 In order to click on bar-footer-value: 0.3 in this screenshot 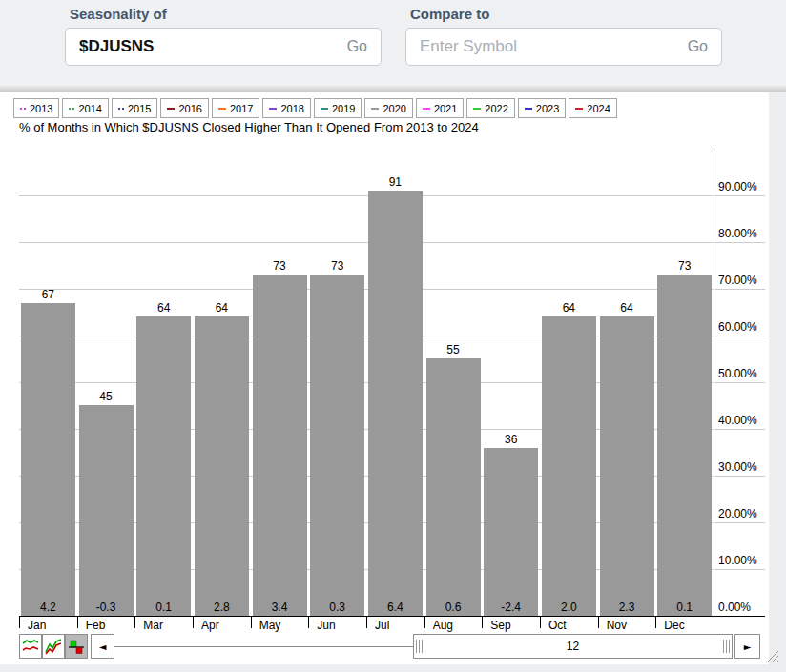, I will do `click(338, 607)`.